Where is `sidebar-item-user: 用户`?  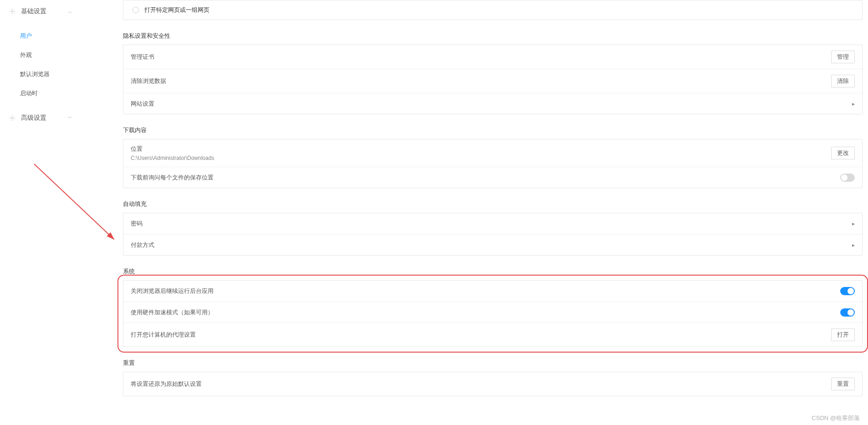
sidebar-item-user: 用户 is located at coordinates (41, 36).